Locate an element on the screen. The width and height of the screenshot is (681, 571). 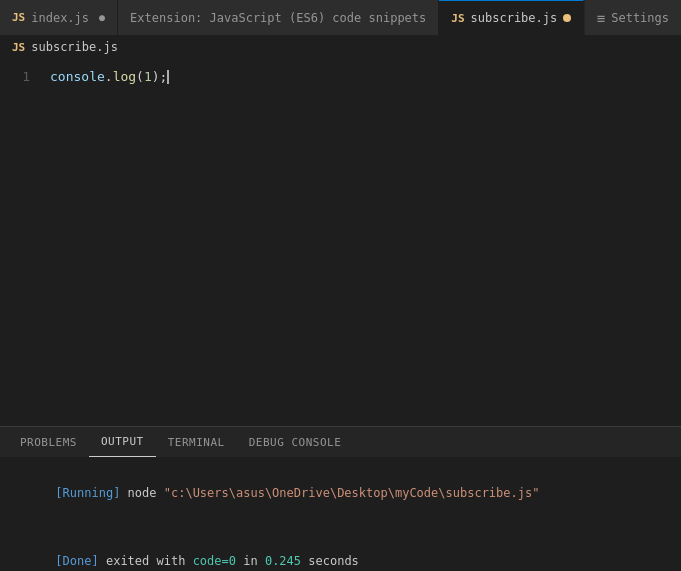
tab-filename: subscribe.js is located at coordinates (514, 18).